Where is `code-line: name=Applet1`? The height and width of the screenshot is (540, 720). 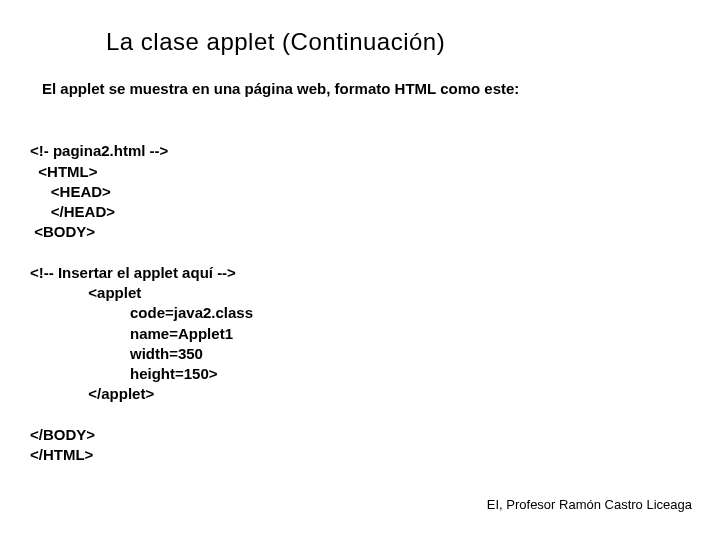 code-line: name=Applet1 is located at coordinates (132, 334).